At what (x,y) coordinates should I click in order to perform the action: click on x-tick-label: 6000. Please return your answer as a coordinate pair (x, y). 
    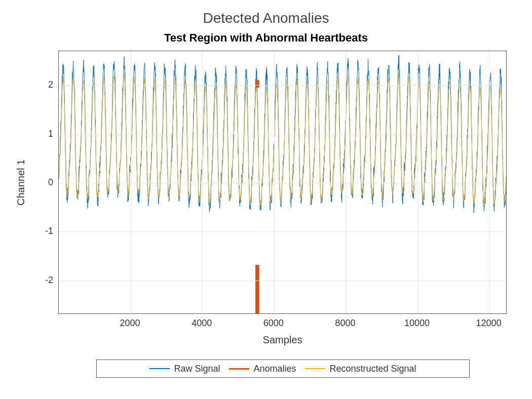
    Looking at the image, I should click on (274, 323).